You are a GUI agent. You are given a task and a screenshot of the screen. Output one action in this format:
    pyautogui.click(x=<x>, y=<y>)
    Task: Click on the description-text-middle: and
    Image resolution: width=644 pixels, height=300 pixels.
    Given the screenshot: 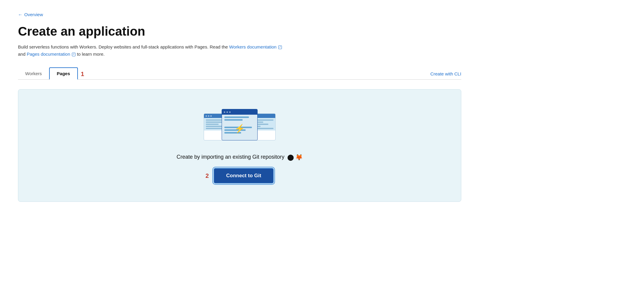 What is the action you would take?
    pyautogui.click(x=22, y=54)
    